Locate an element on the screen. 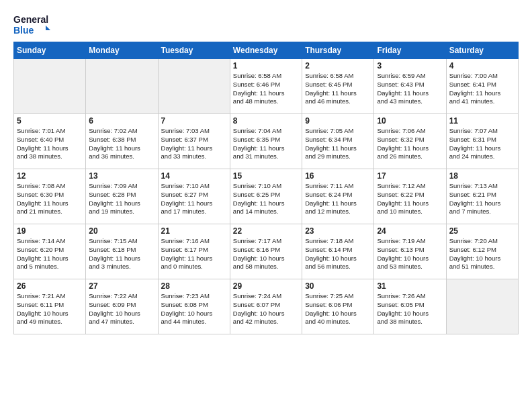  calendar-week-4: 26Sunrise: 7:21 AM Sunset: 6:11 PM Dayli… is located at coordinates (266, 307).